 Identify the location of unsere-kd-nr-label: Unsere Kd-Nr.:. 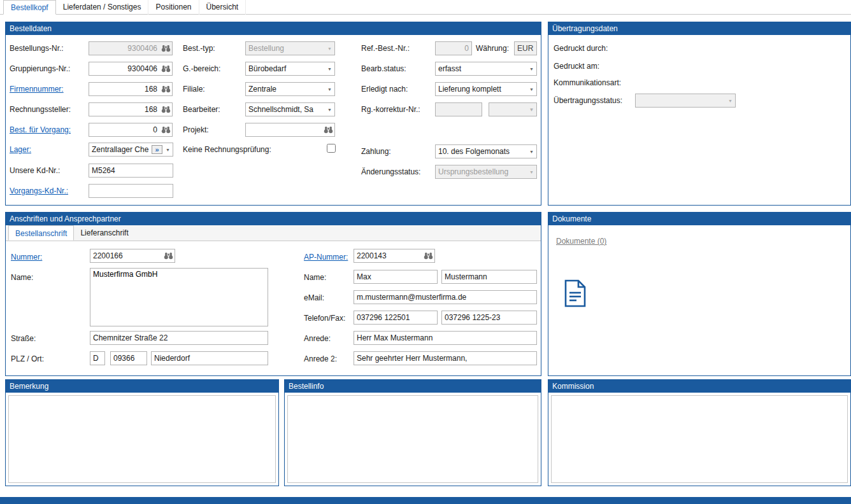
(34, 171).